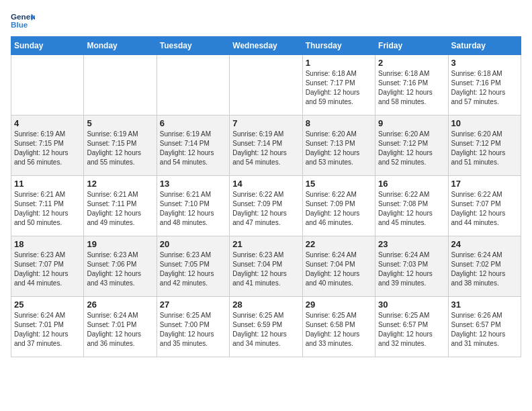 Image resolution: width=532 pixels, height=411 pixels. Describe the element at coordinates (485, 244) in the screenshot. I see `day-number: 24` at that location.